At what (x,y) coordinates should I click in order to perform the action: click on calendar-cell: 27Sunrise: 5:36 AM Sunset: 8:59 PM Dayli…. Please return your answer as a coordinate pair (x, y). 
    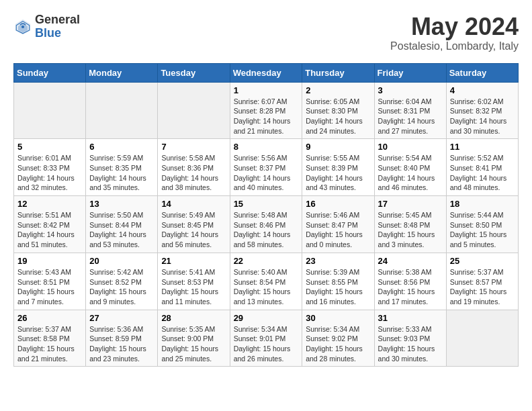
    Looking at the image, I should click on (122, 338).